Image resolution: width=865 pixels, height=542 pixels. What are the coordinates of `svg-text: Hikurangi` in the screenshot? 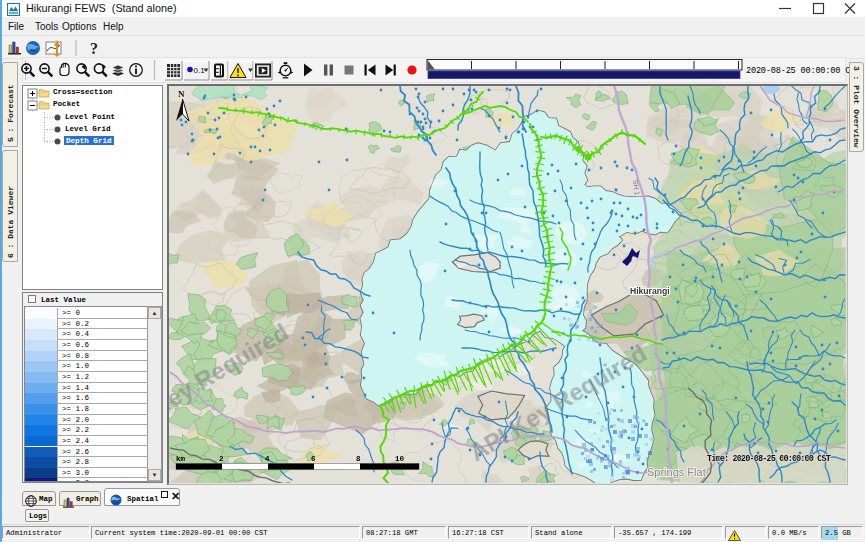 It's located at (650, 291).